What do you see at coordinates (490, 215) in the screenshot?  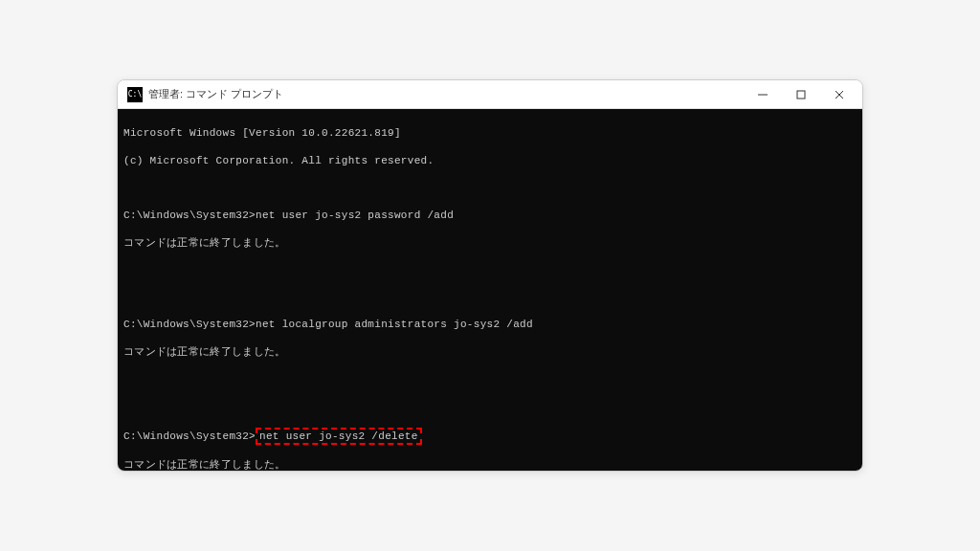 I see `command-line-1: C:\Windows\System32>net user jo-sys2 pas…` at bounding box center [490, 215].